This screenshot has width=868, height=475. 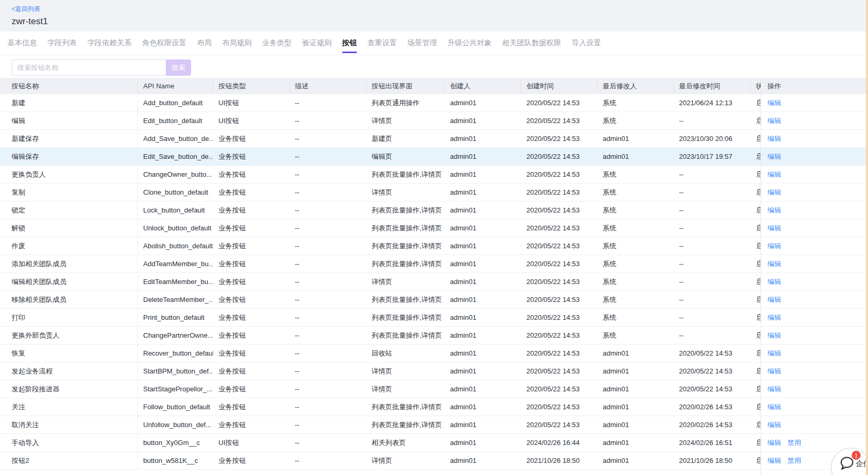 I want to click on cell-modifier: admin01, so click(x=636, y=407).